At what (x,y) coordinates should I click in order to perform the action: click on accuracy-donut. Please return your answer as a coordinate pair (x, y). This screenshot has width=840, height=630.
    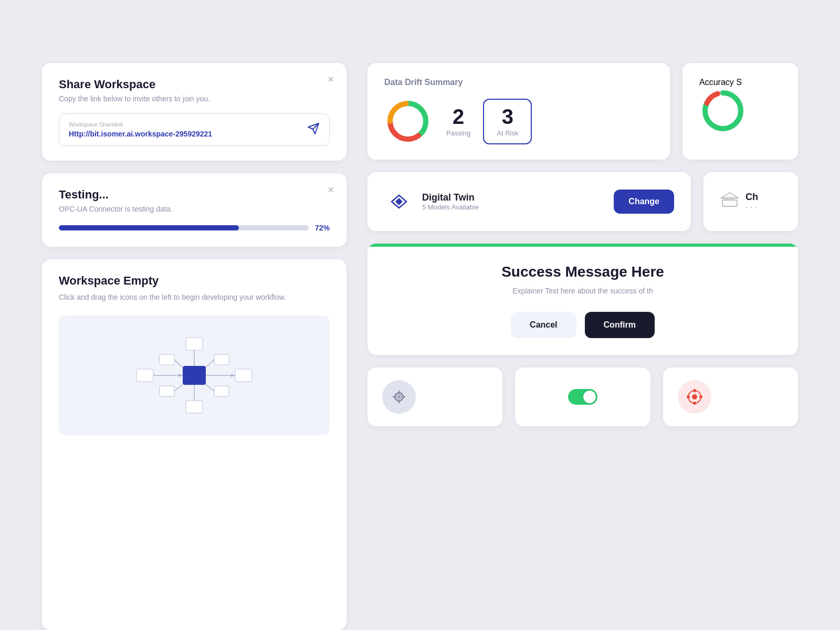
    Looking at the image, I should click on (723, 111).